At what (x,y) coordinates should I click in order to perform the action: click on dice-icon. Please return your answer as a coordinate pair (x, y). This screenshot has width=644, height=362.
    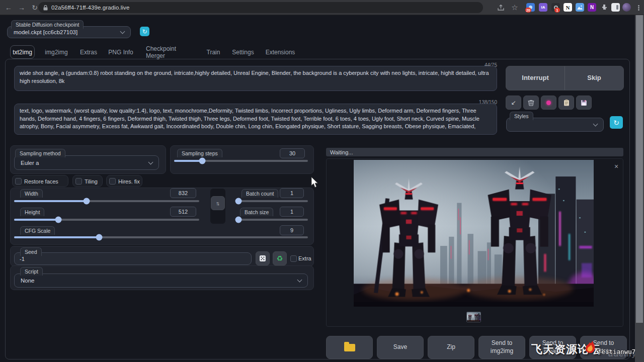
    Looking at the image, I should click on (263, 258).